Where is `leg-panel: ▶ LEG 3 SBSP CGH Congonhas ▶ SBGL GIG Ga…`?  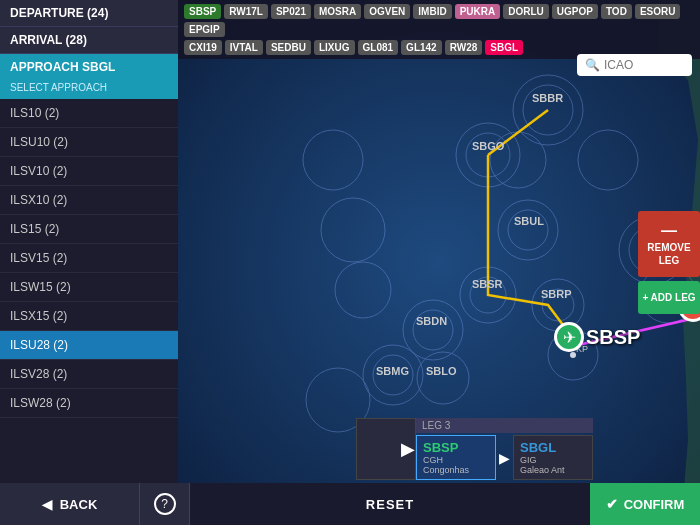
leg-panel: ▶ LEG 3 SBSP CGH Congonhas ▶ SBGL GIG Ga… is located at coordinates (474, 449).